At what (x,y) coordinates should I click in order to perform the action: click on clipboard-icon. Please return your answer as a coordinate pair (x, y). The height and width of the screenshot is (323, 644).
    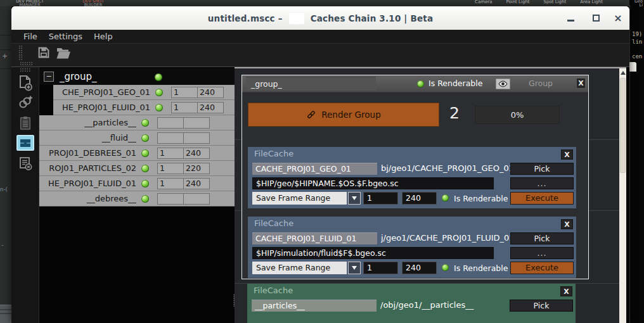
    Looking at the image, I should click on (25, 123).